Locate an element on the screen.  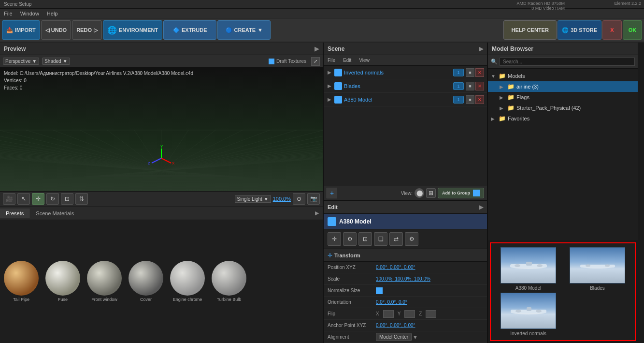
title-bar: Scene Setup AMD Radeon HD 8750M 0 MB Vid… is located at coordinates (322, 4).